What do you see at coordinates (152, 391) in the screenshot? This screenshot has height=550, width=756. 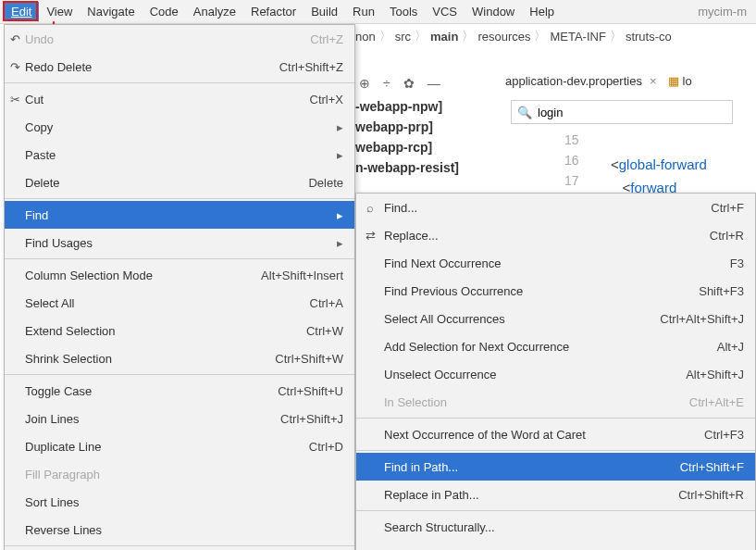 I see `menu-item-label: Toggle Case` at bounding box center [152, 391].